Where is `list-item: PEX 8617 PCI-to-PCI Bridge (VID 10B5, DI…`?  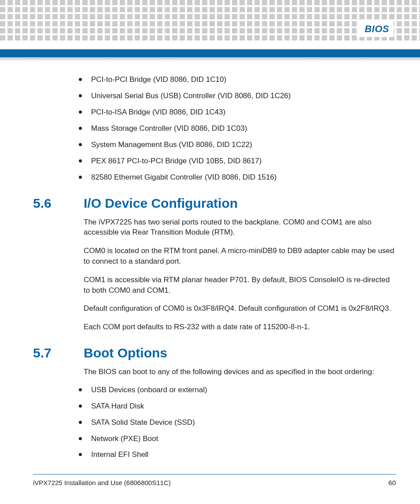 list-item: PEX 8617 PCI-to-PCI Bridge (VID 10B5, DI… is located at coordinates (236, 161).